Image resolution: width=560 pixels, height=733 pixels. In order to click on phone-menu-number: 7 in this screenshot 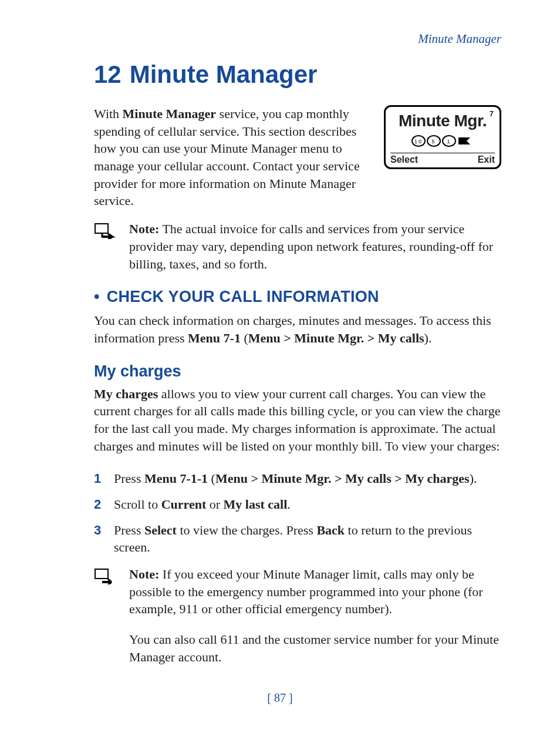, I will do `click(492, 114)`.